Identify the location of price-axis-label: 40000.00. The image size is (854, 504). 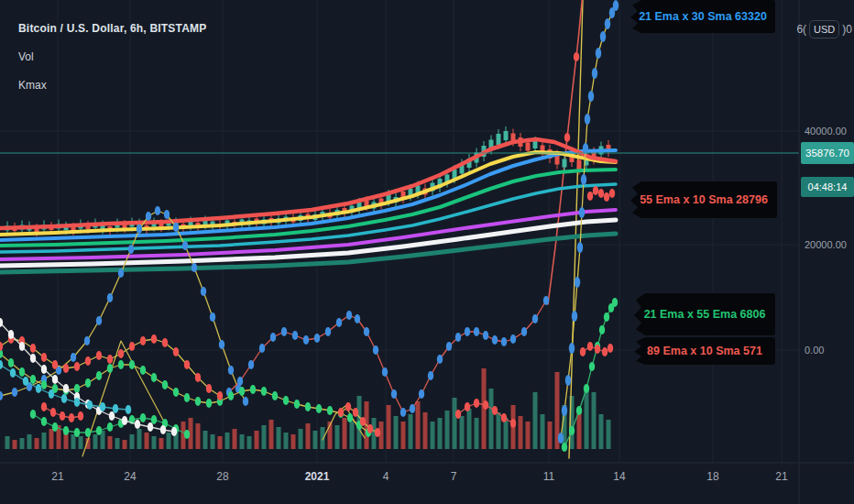
(826, 131).